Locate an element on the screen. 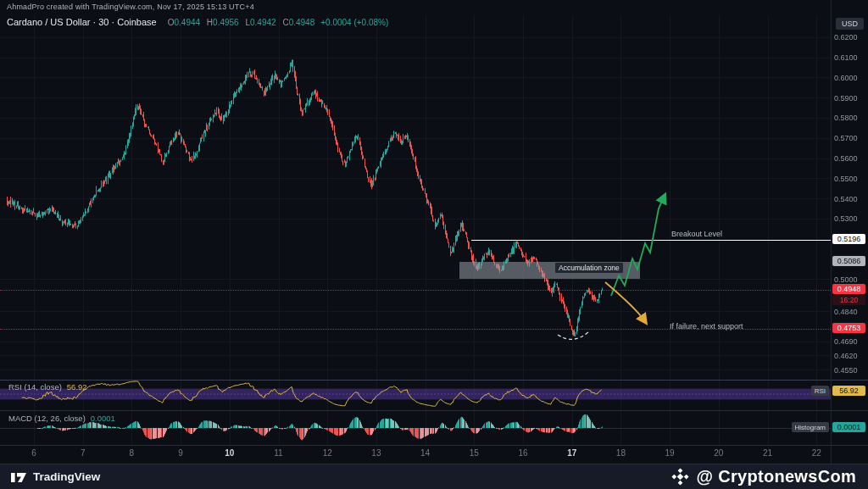 This screenshot has height=489, width=868. high-label: H is located at coordinates (210, 22).